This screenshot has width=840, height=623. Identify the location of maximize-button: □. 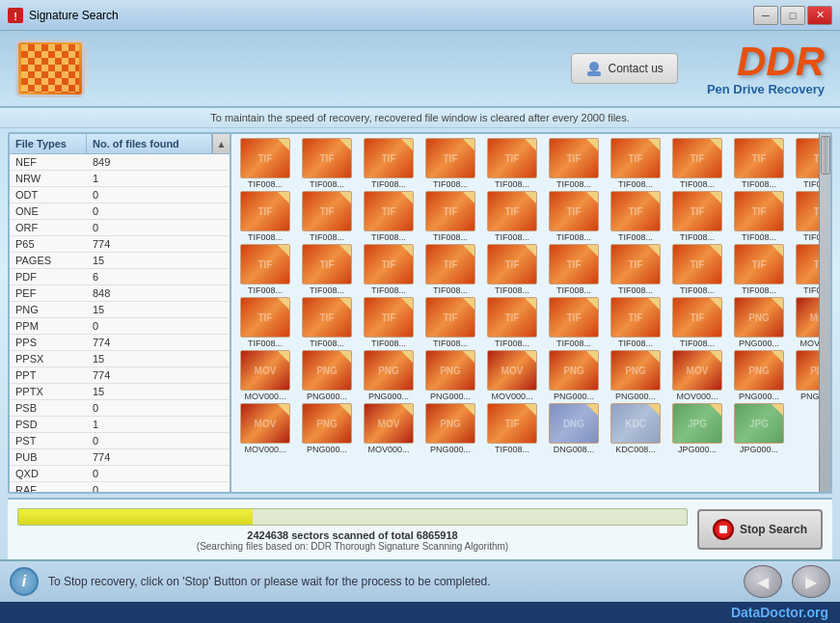
(793, 15).